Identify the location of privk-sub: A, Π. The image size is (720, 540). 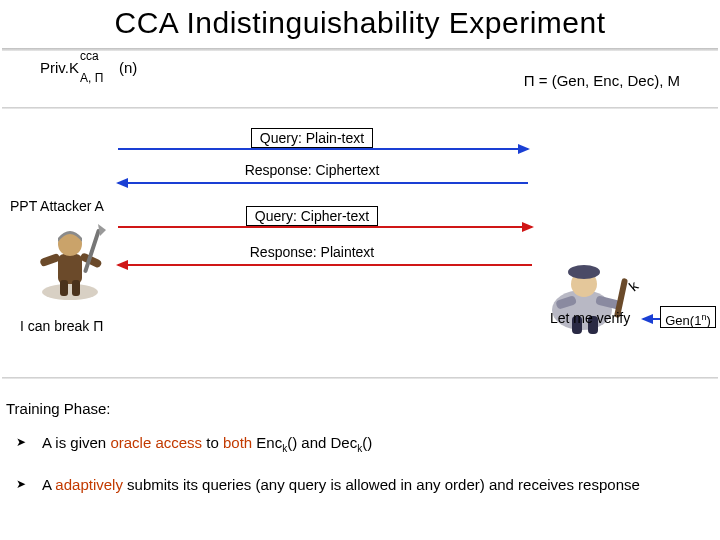
(92, 78).